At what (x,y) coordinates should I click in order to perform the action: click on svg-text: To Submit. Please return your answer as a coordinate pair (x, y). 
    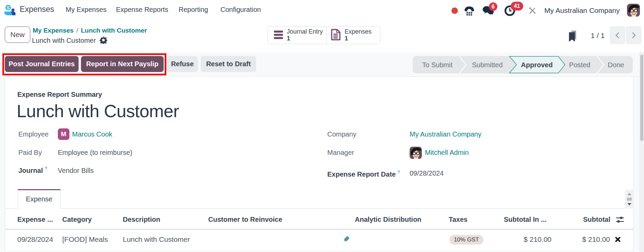
    Looking at the image, I should click on (437, 65).